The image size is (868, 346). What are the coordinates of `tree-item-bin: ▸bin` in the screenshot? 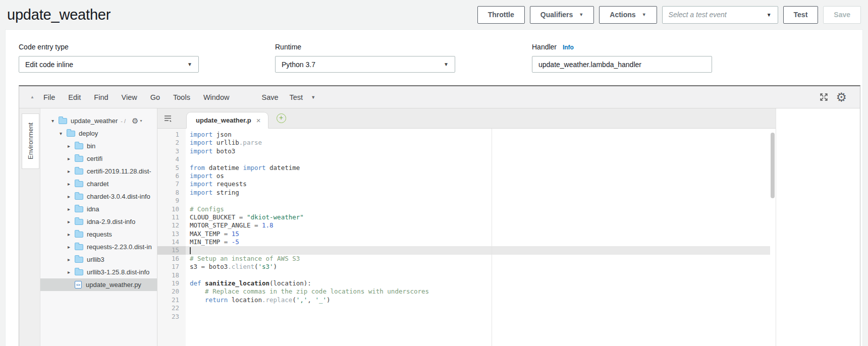 It's located at (99, 146).